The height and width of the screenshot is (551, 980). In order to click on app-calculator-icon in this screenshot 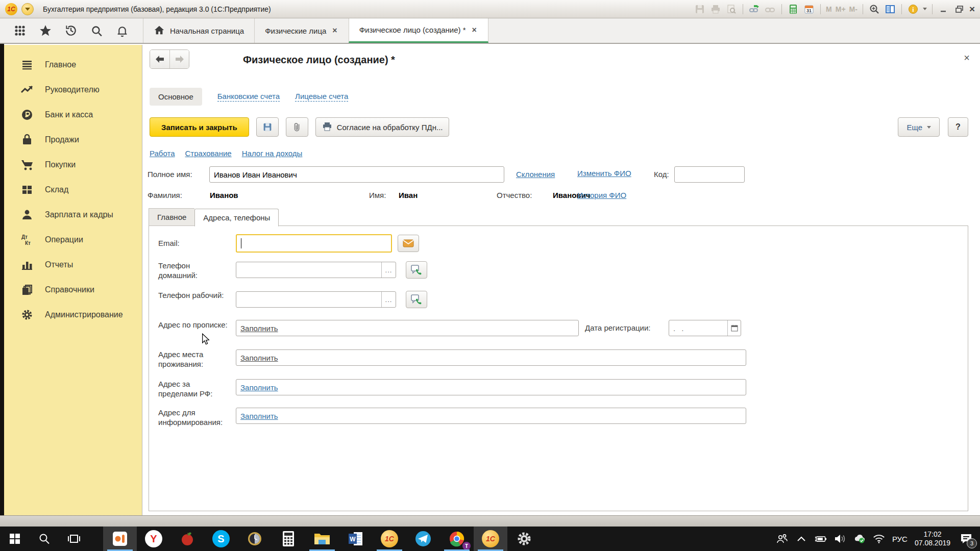, I will do `click(288, 539)`.